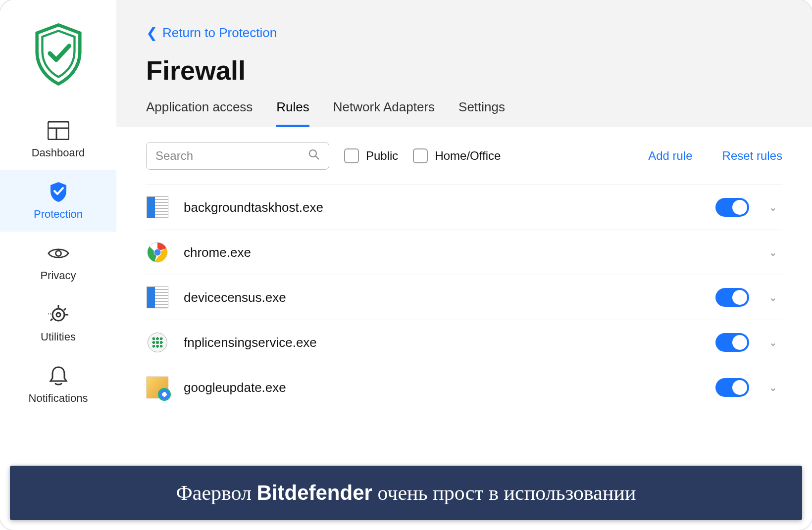 The image size is (812, 530). I want to click on rule-row: backgroundtaskhost.exe ⌄, so click(464, 208).